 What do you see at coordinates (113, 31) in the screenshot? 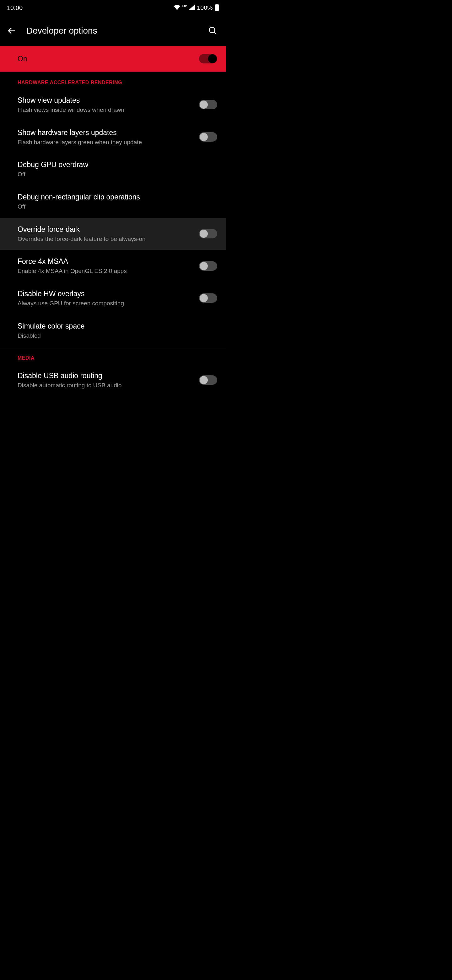
I see `app-bar: Developer options` at bounding box center [113, 31].